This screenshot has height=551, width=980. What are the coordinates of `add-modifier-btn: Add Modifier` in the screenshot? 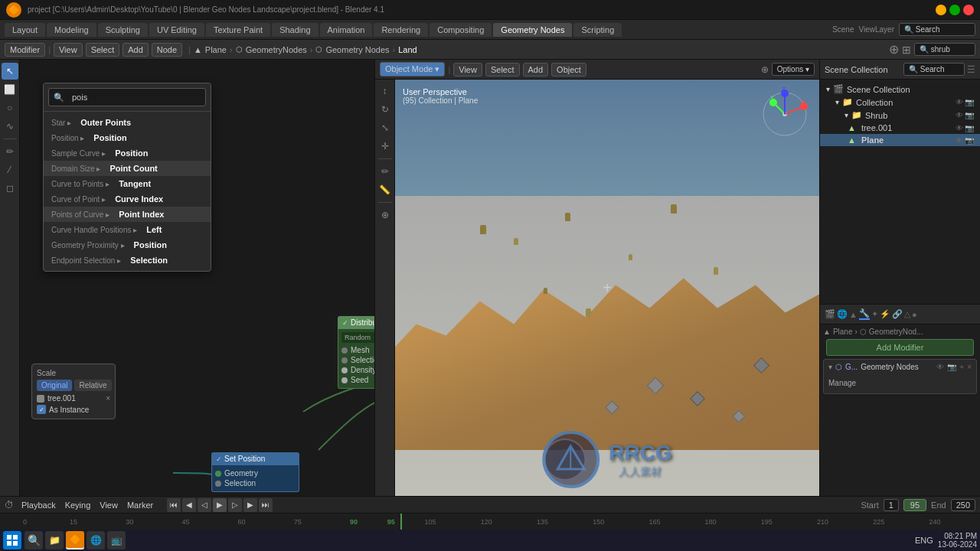 It's located at (900, 347).